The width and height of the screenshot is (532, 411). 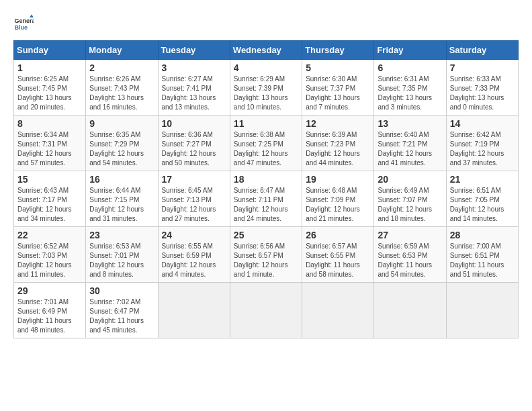 I want to click on day-info: Sunrise: 6:34 AMSunset: 7:31 PMDaylight:…, so click(x=50, y=149).